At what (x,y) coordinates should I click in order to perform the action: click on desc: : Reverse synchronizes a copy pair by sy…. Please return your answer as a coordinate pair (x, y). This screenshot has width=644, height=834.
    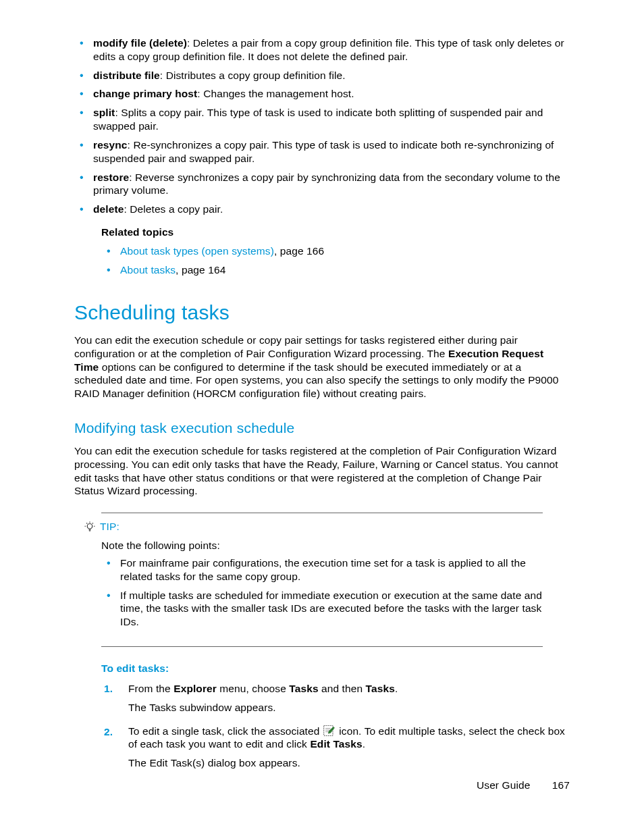
    Looking at the image, I should click on (327, 184).